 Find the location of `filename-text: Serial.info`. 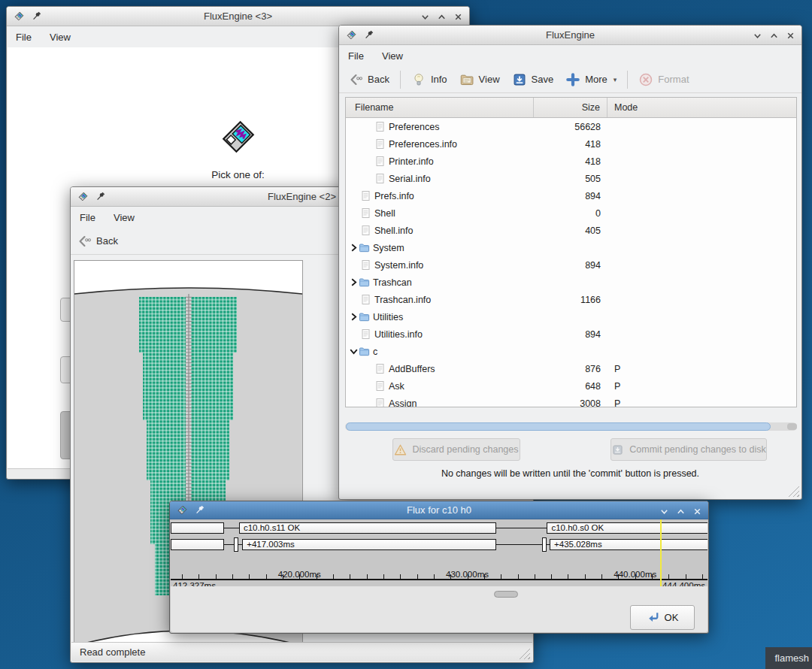

filename-text: Serial.info is located at coordinates (410, 179).